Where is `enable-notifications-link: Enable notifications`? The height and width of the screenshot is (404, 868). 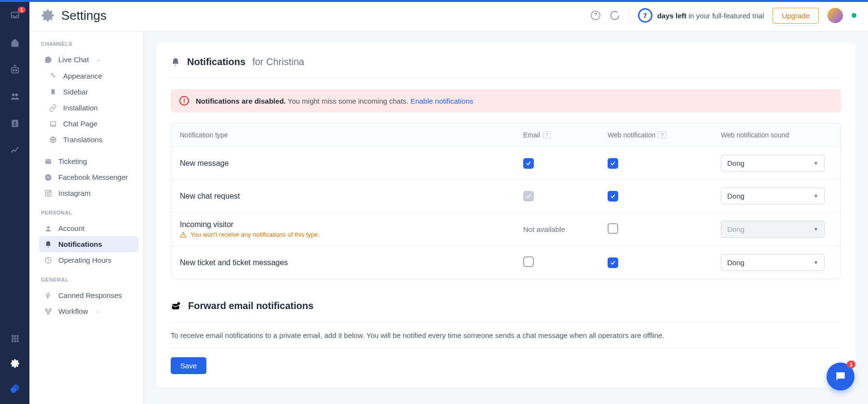 enable-notifications-link: Enable notifications is located at coordinates (442, 101).